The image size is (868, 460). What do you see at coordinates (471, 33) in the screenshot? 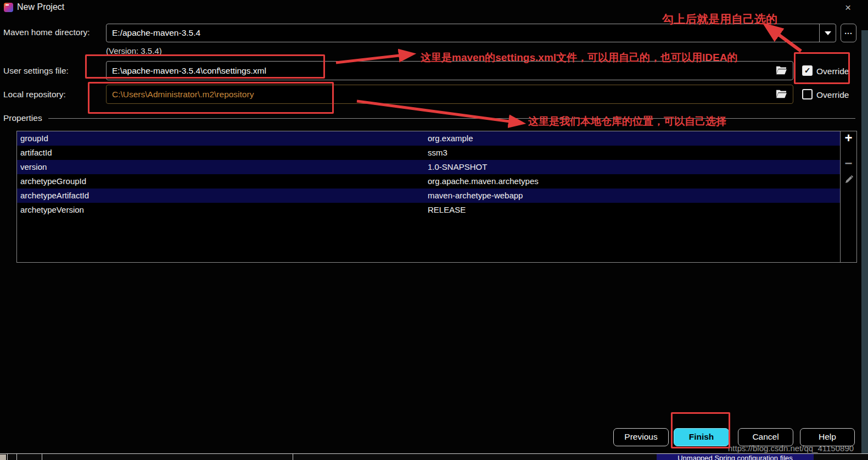
I see `maven-home-combobox: E:/apache-maven-3.5.4` at bounding box center [471, 33].